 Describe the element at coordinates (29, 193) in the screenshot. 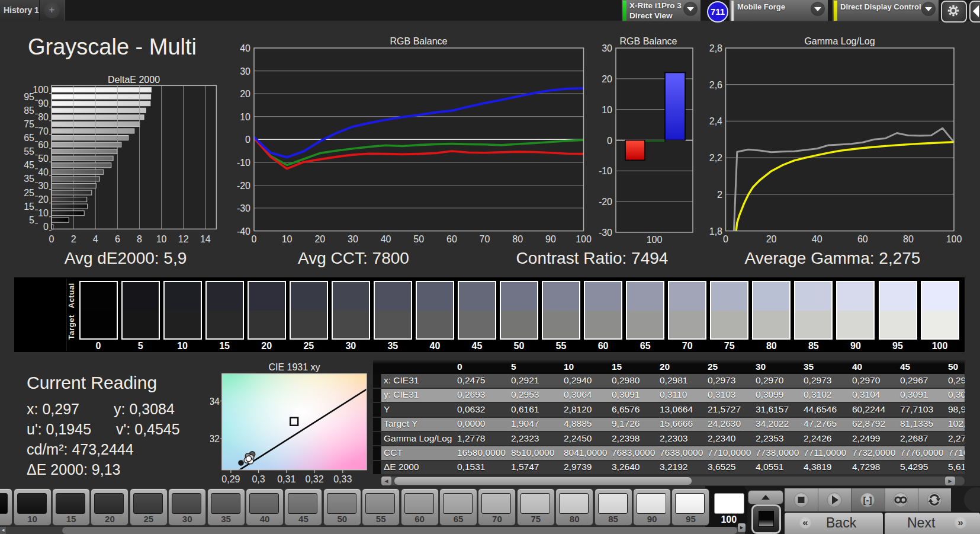

I see `svg-text: 25` at that location.